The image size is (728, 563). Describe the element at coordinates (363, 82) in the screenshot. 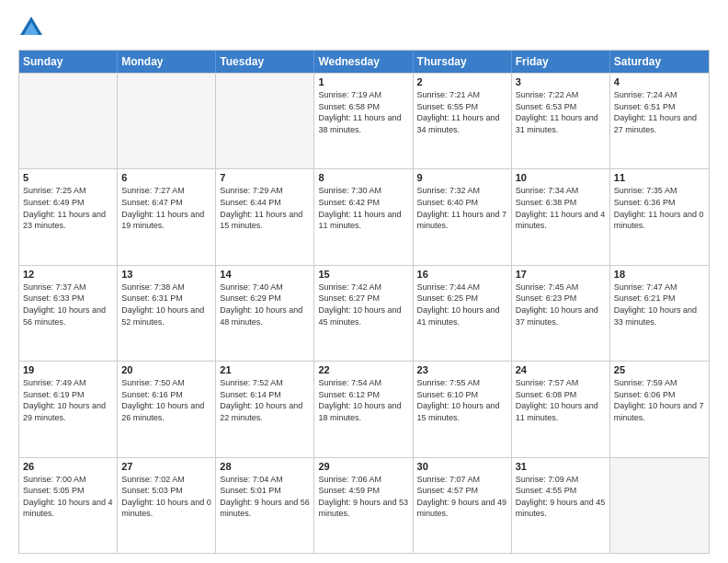

I see `day-number: 1` at that location.